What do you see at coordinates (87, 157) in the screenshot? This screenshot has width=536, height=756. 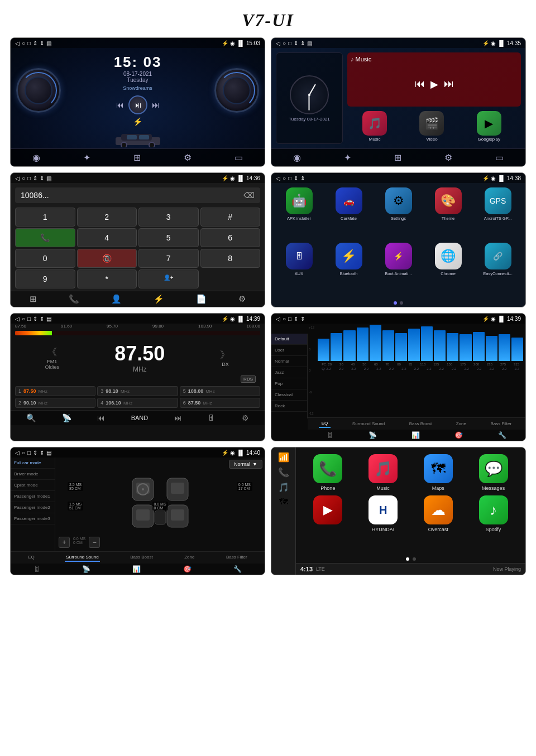 I see `nav-bt: ✦` at bounding box center [87, 157].